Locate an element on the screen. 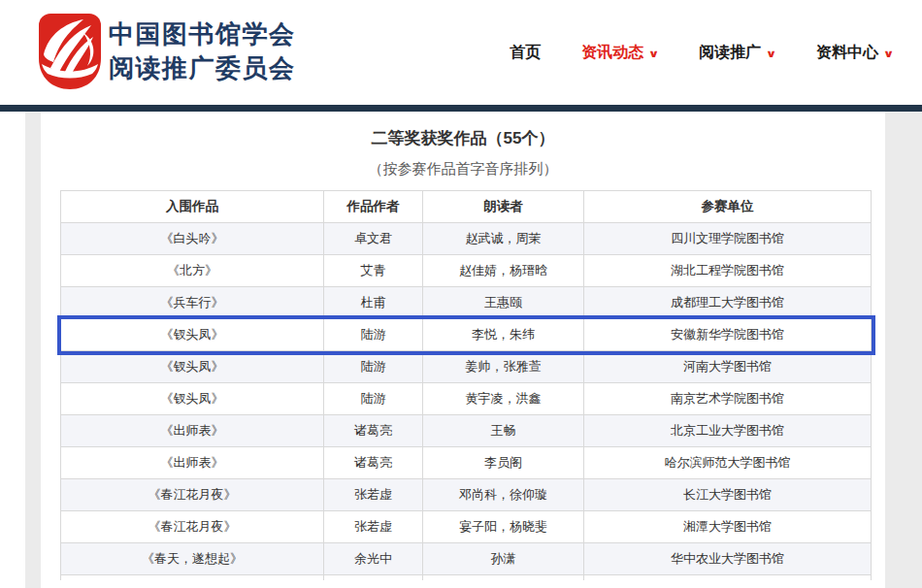 The width and height of the screenshot is (922, 588). main-nav: 首页资讯动态∨阅读推广∨资料中心∨ is located at coordinates (701, 52).